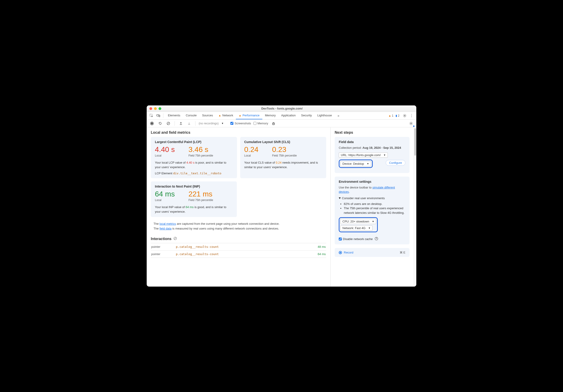 Image resolution: width=563 pixels, height=392 pixels. Describe the element at coordinates (191, 116) in the screenshot. I see `tab-console: Console` at that location.